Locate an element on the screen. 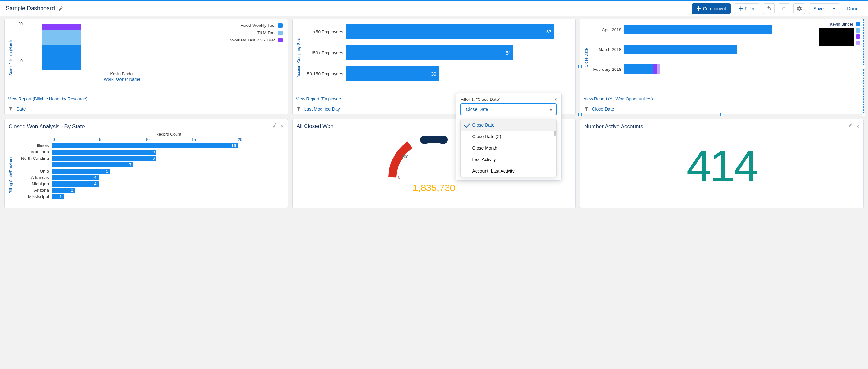 This screenshot has width=868, height=369. x-tick: 5 is located at coordinates (122, 140).